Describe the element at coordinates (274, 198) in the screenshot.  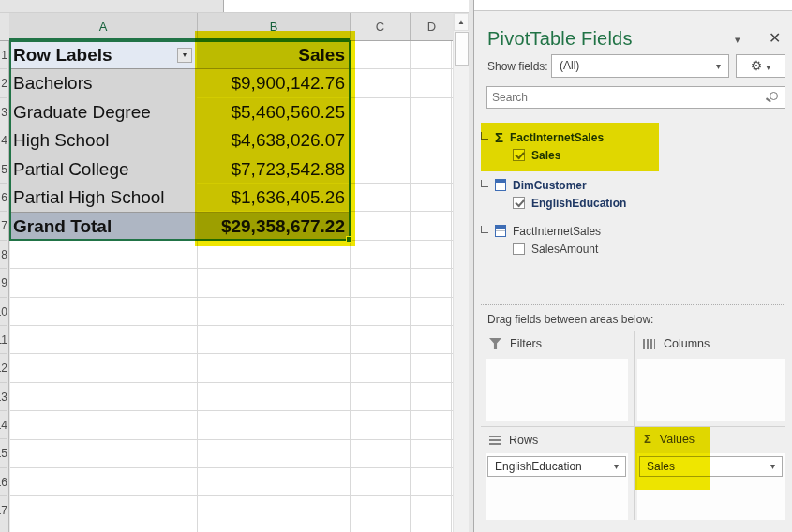
I see `pivot-value-cell: $1,636,405.26` at that location.